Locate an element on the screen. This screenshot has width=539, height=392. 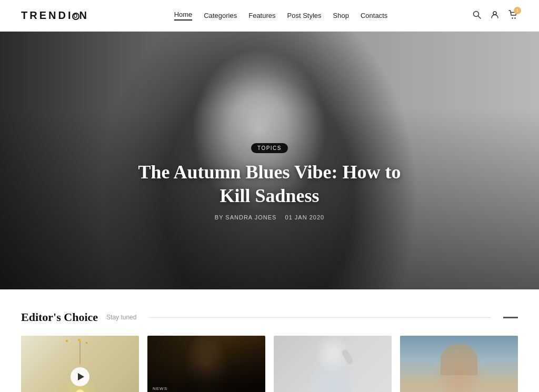
hero-author: BY SANDRA JONES is located at coordinates (246, 217).